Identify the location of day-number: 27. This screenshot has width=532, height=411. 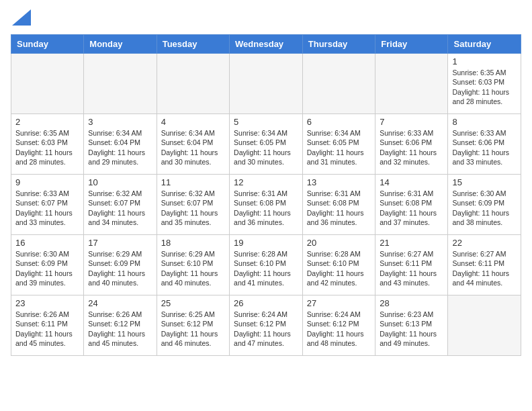
(339, 304).